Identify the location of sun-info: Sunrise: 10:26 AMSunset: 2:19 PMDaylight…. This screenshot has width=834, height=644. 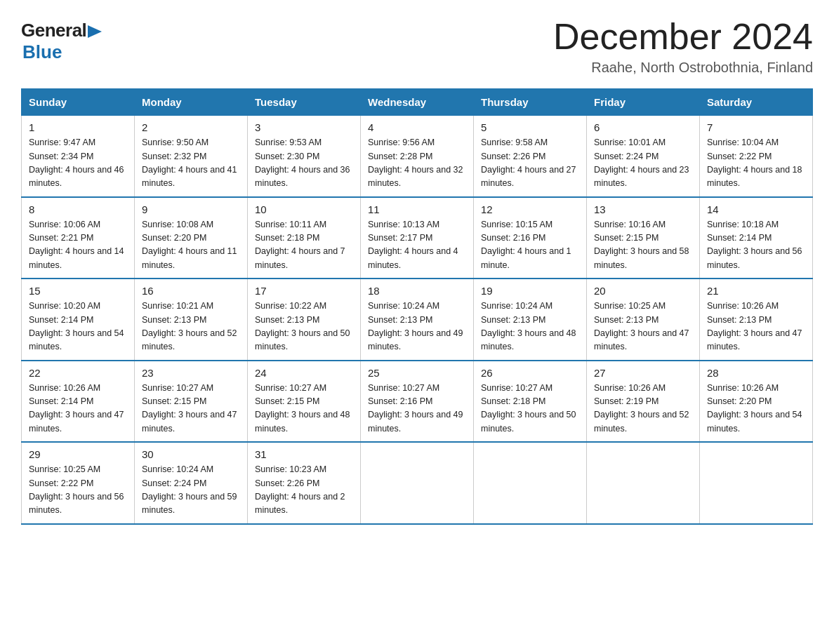
(642, 408).